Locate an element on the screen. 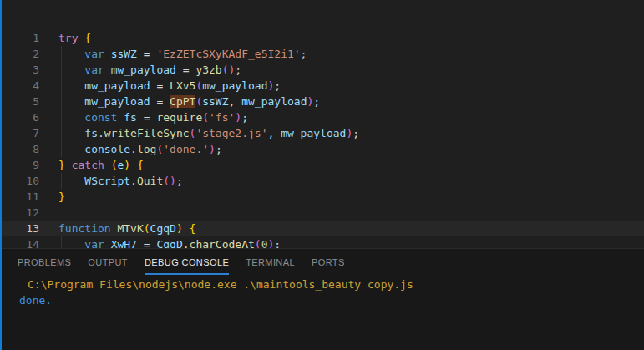 The height and width of the screenshot is (350, 644). code-line: 1try { is located at coordinates (322, 38).